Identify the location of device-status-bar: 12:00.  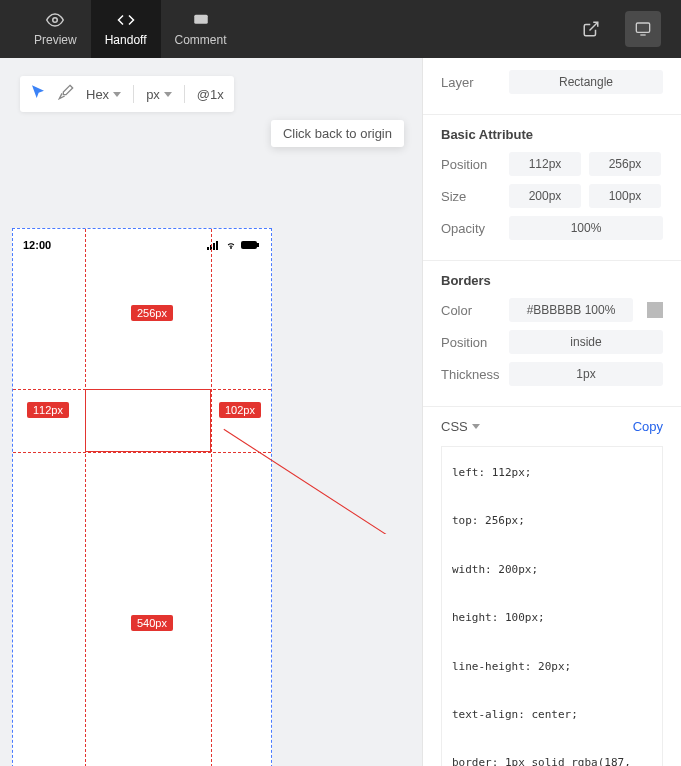
(142, 245).